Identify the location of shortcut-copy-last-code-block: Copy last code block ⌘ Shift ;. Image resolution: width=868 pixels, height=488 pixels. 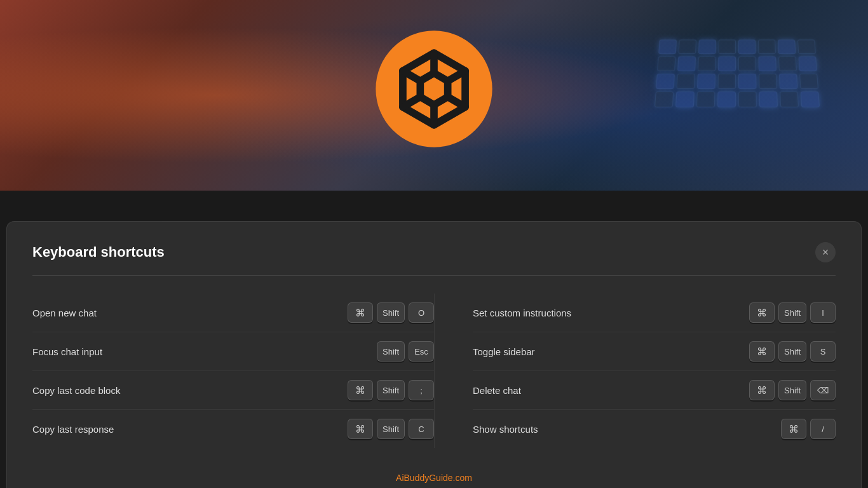
(233, 390).